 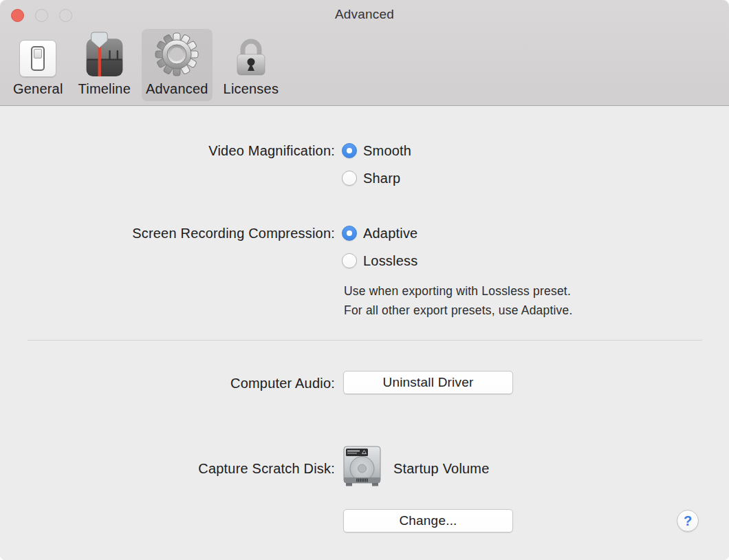 I want to click on tab-advanced: Advanced, so click(x=177, y=65).